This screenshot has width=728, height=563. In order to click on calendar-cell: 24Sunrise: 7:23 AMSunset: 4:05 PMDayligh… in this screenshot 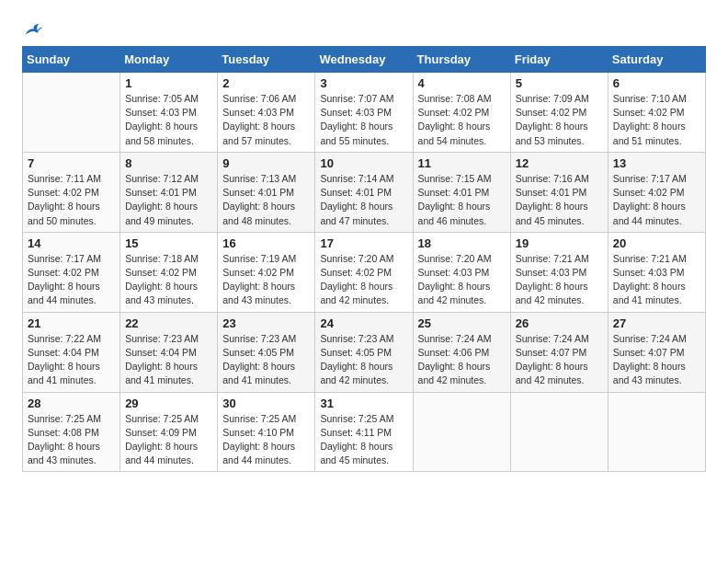, I will do `click(364, 351)`.